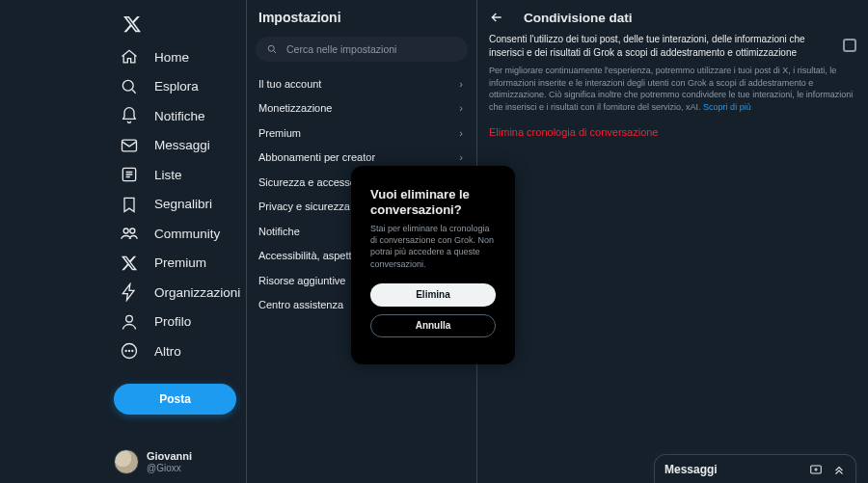 This screenshot has height=483, width=868. I want to click on nav-messages: Messaggi, so click(179, 147).